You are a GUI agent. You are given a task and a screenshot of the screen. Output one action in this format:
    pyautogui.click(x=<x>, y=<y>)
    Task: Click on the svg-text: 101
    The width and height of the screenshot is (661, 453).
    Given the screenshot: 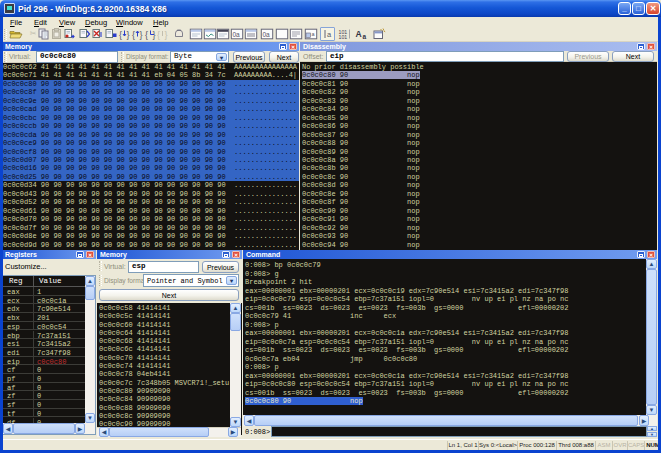 What is the action you would take?
    pyautogui.click(x=344, y=37)
    